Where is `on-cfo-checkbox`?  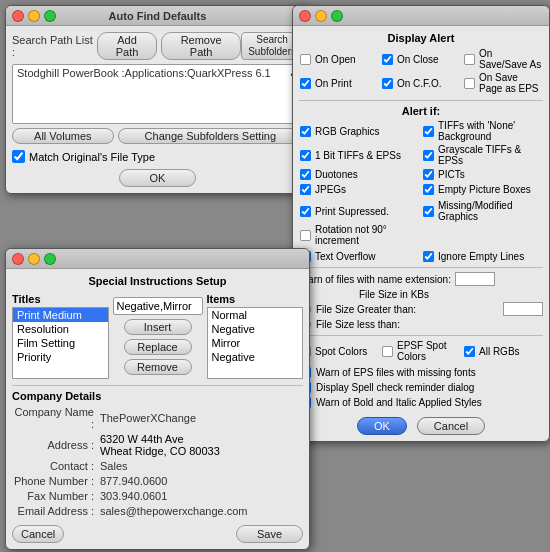
on-cfo-checkbox is located at coordinates (388, 82).